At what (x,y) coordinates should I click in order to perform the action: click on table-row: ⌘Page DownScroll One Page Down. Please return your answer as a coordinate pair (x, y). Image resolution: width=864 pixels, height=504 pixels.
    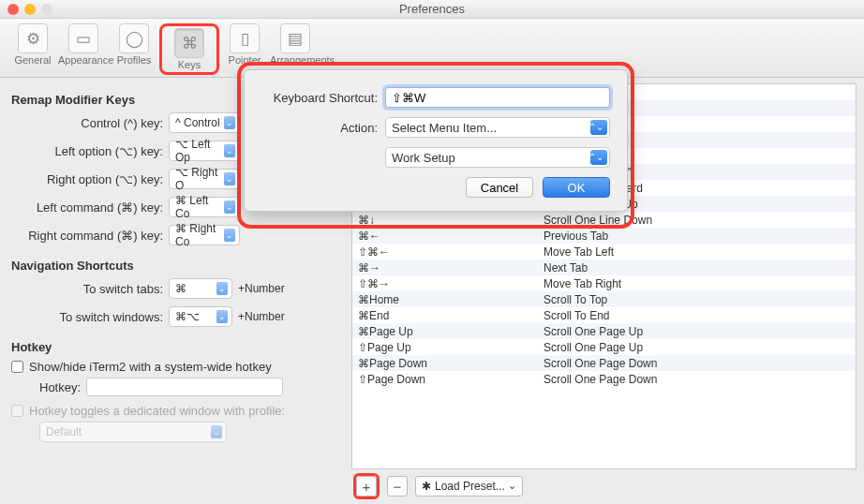
    Looking at the image, I should click on (603, 363).